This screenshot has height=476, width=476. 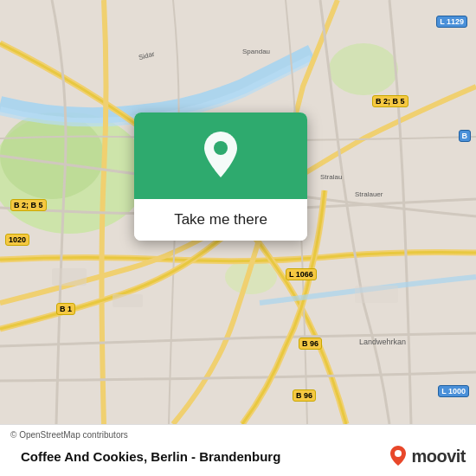 I want to click on road-label-B1: B 1, so click(x=66, y=309).